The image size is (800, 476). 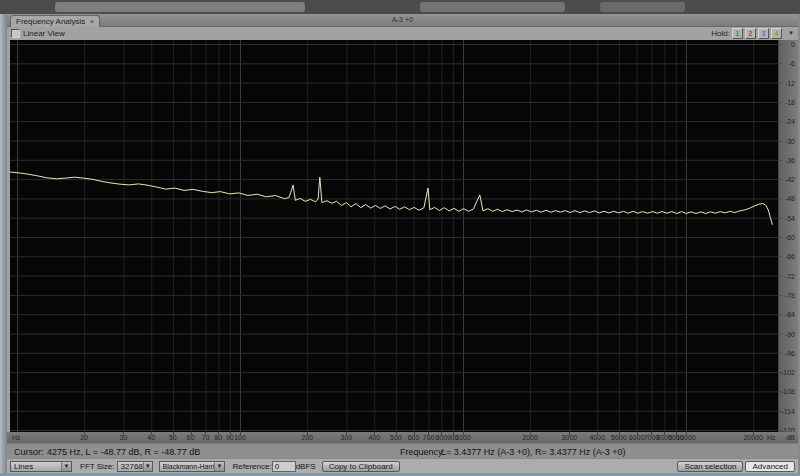 What do you see at coordinates (240, 438) in the screenshot?
I see `hz-tick-label: 100` at bounding box center [240, 438].